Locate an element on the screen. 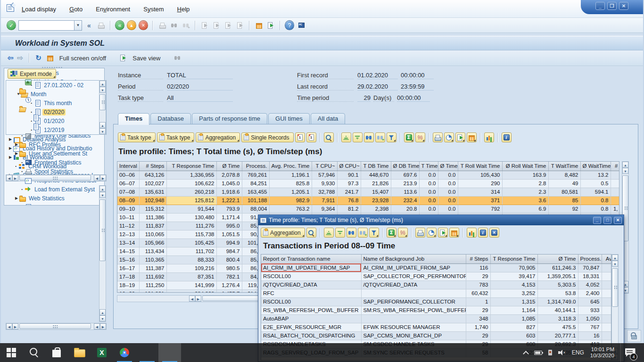  enter-check-icon: ✓ is located at coordinates (11, 25).